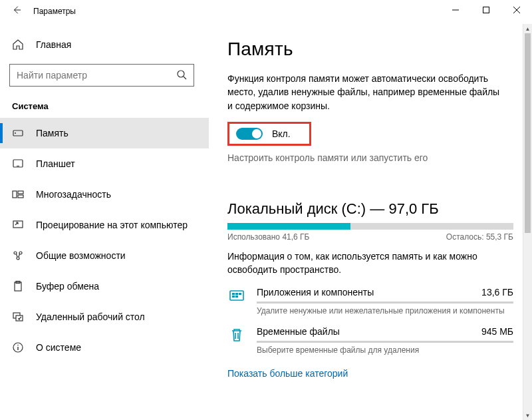 This screenshot has height=420, width=532. Describe the element at coordinates (287, 373) in the screenshot. I see `show-more-categories-link: Показать больше категорий` at that location.